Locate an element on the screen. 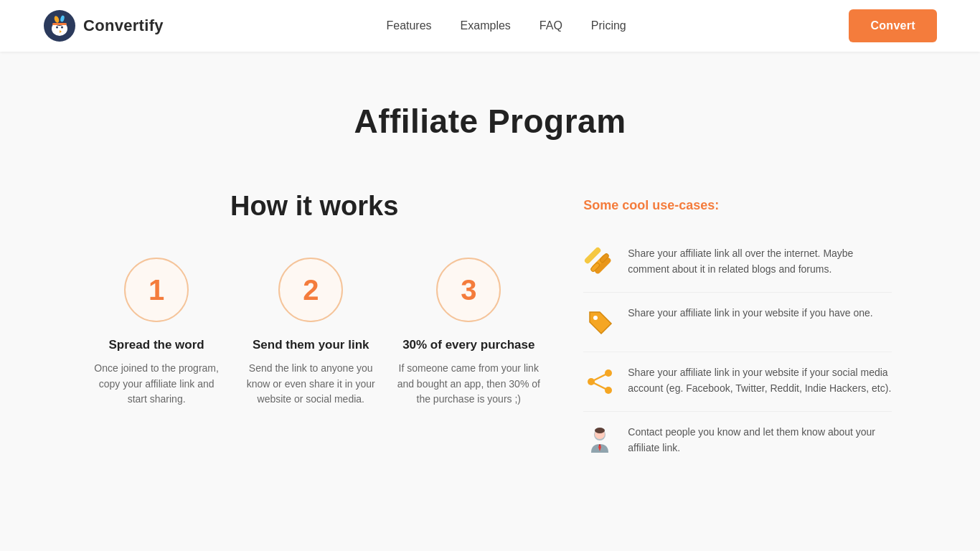 This screenshot has width=980, height=551. nav-link-features: Features is located at coordinates (409, 26).